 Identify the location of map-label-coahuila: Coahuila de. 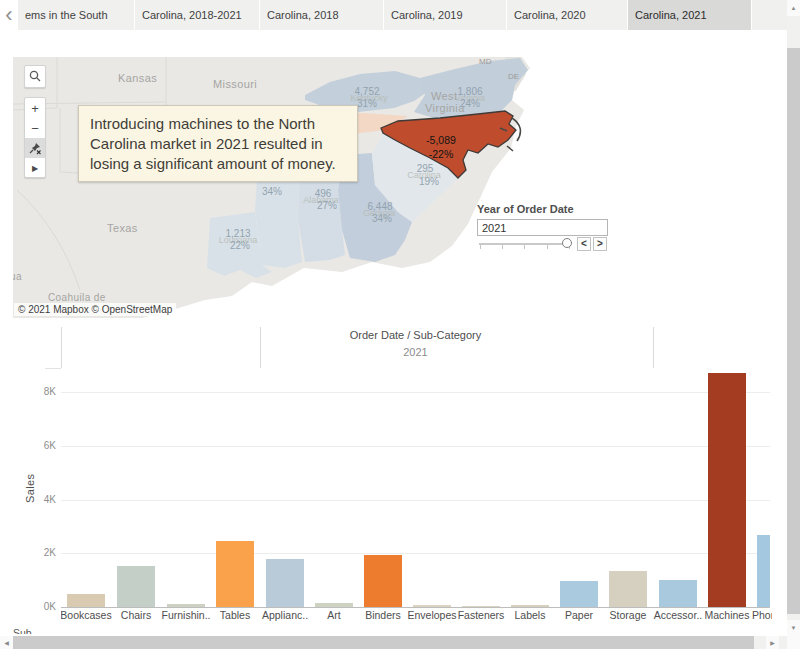
(77, 298).